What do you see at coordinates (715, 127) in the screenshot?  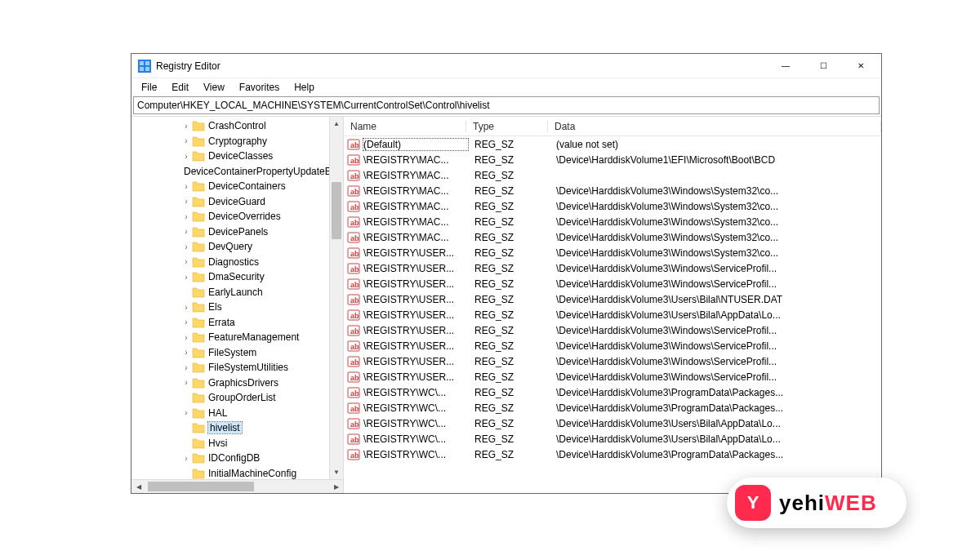 I see `column-data: Data` at bounding box center [715, 127].